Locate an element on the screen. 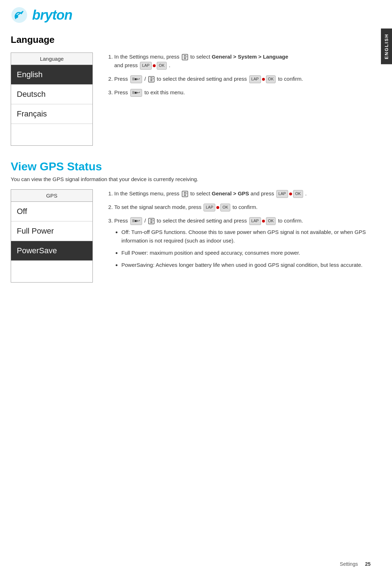 This screenshot has width=392, height=574. lap-badge-4: LAP is located at coordinates (209, 208).